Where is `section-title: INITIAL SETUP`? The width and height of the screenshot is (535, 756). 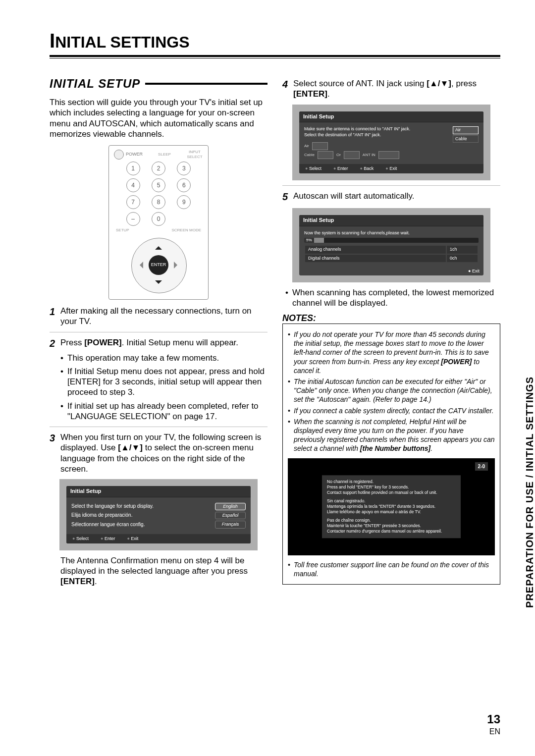
section-title: INITIAL SETUP is located at coordinates (97, 84).